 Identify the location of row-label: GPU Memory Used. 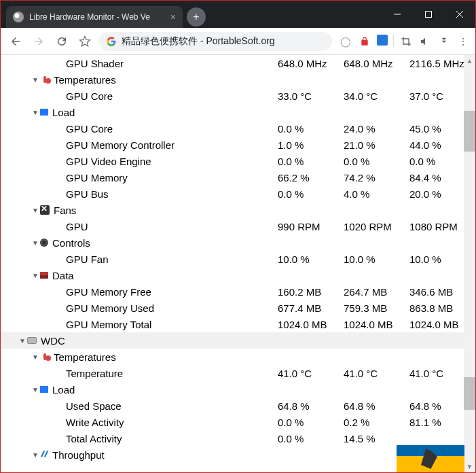
(110, 309).